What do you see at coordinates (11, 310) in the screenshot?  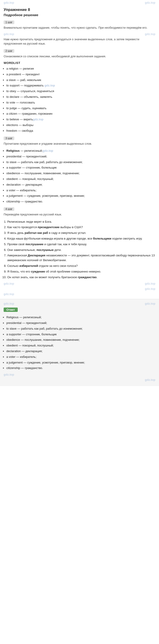 I see `answer-label: Ответ` at bounding box center [11, 310].